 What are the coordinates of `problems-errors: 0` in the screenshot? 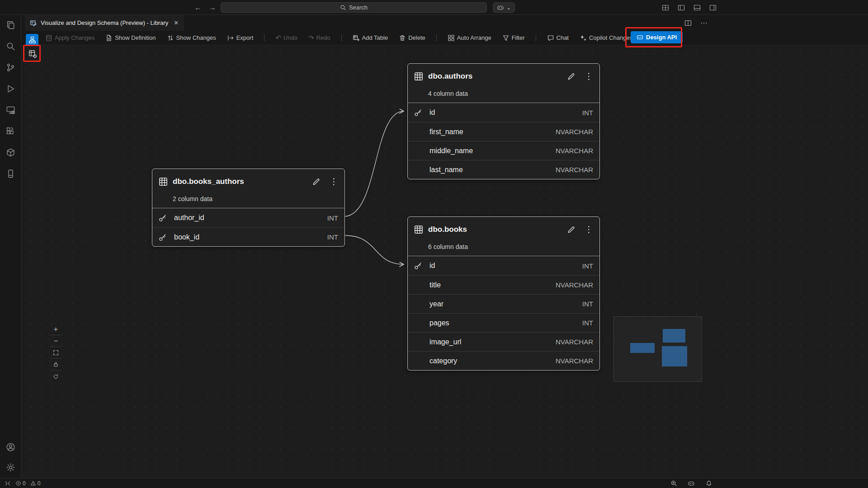 It's located at (21, 483).